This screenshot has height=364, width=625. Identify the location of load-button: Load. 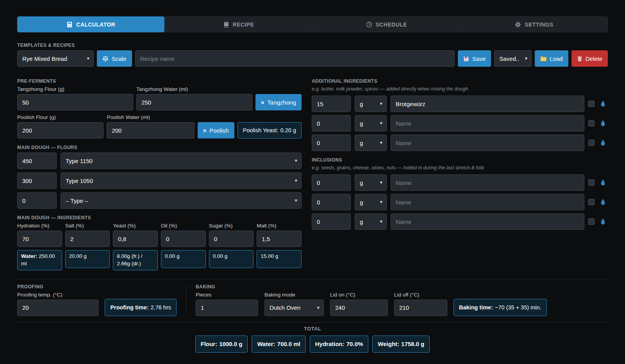
(552, 59).